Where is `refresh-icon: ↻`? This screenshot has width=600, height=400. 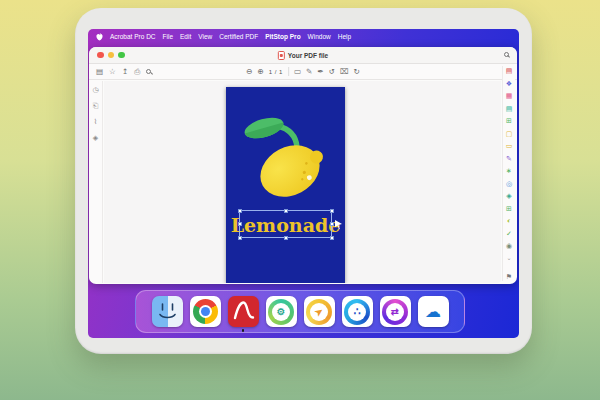
refresh-icon: ↻ is located at coordinates (357, 72).